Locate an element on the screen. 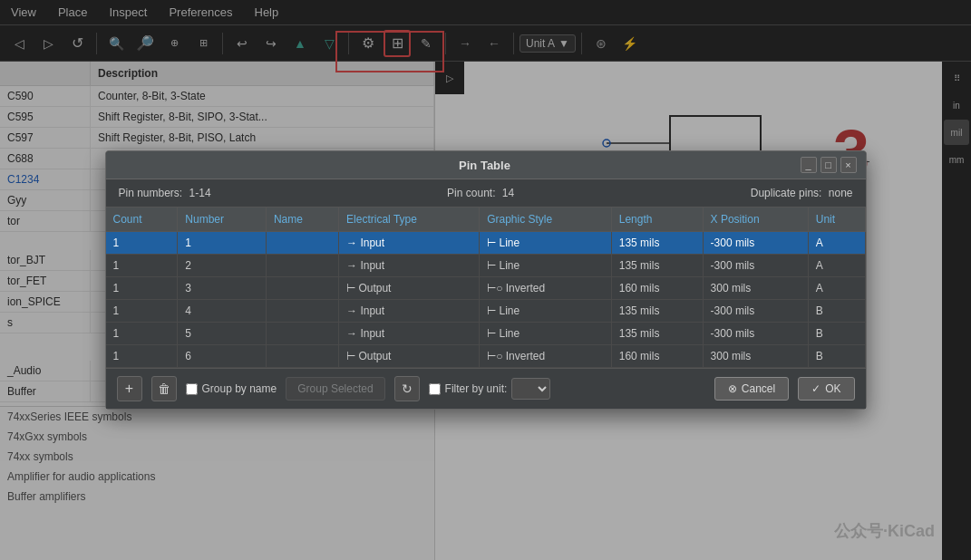 The height and width of the screenshot is (560, 971). filter-by-unit-label: Filter by unit: A B is located at coordinates (490, 389).